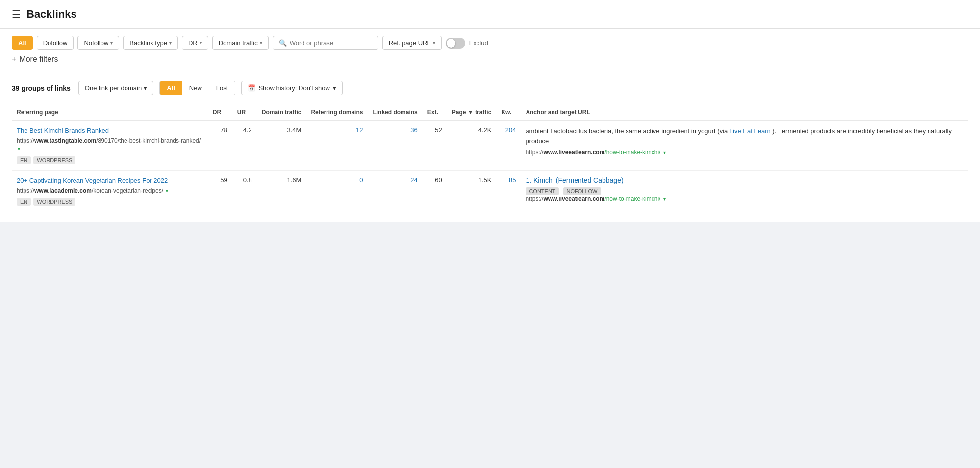 Image resolution: width=980 pixels, height=468 pixels. I want to click on referring-domains-value: 12, so click(359, 130).